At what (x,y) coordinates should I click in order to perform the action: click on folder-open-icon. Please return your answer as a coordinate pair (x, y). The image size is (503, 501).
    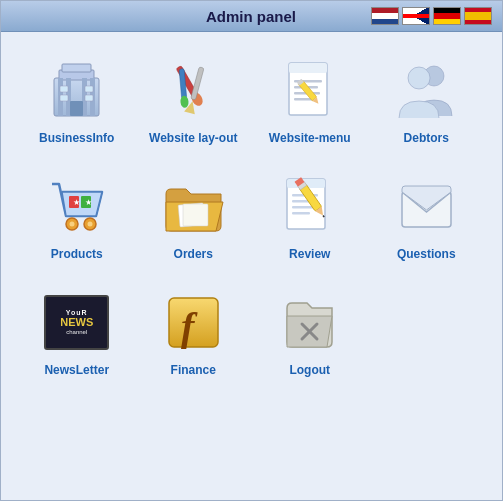
    Looking at the image, I should click on (194, 206).